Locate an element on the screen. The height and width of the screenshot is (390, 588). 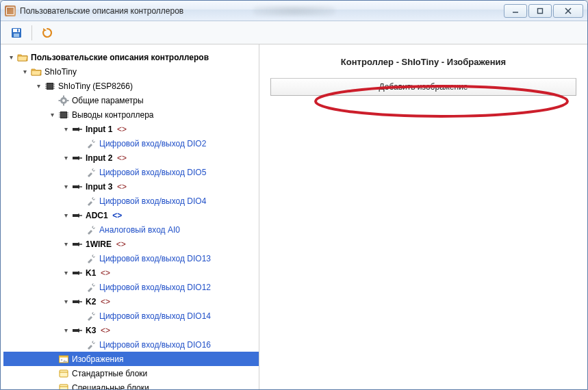
minimize-button is located at coordinates (515, 11).